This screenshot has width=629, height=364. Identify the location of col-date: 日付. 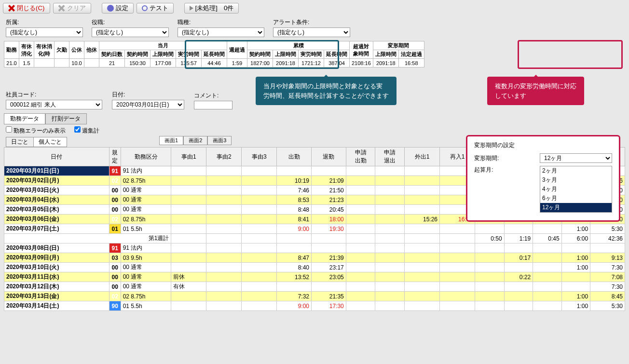
(57, 157).